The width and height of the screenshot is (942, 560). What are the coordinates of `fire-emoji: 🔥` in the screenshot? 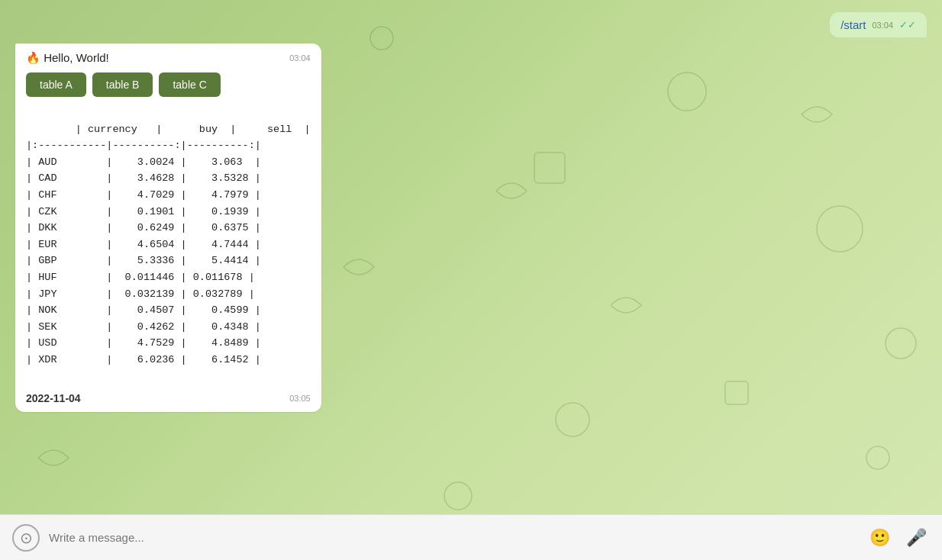 It's located at (34, 58).